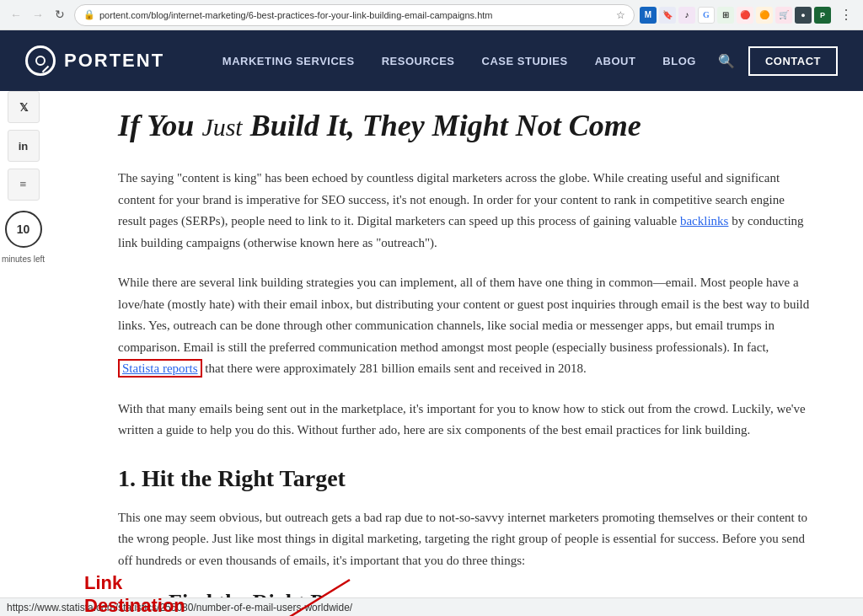 This screenshot has width=863, height=616. What do you see at coordinates (24, 146) in the screenshot?
I see `linkedin-button: in` at bounding box center [24, 146].